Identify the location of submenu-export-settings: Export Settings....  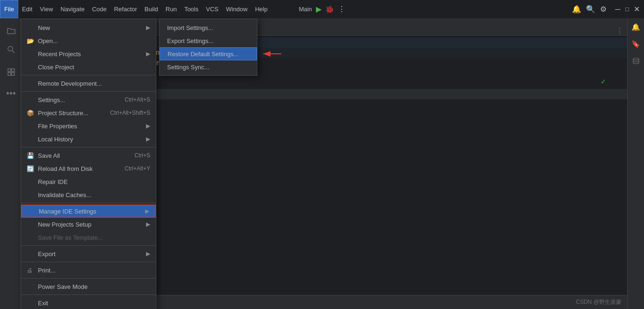
(208, 41).